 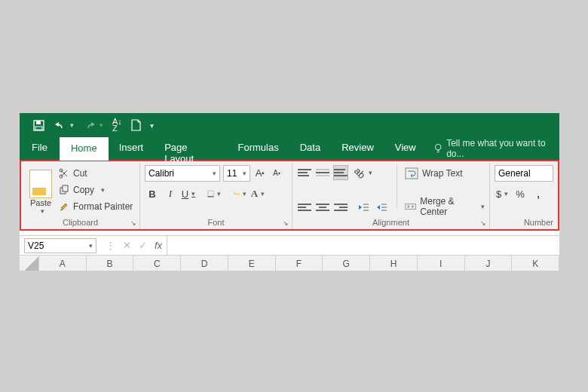 What do you see at coordinates (205, 263) in the screenshot?
I see `column-header: D` at bounding box center [205, 263].